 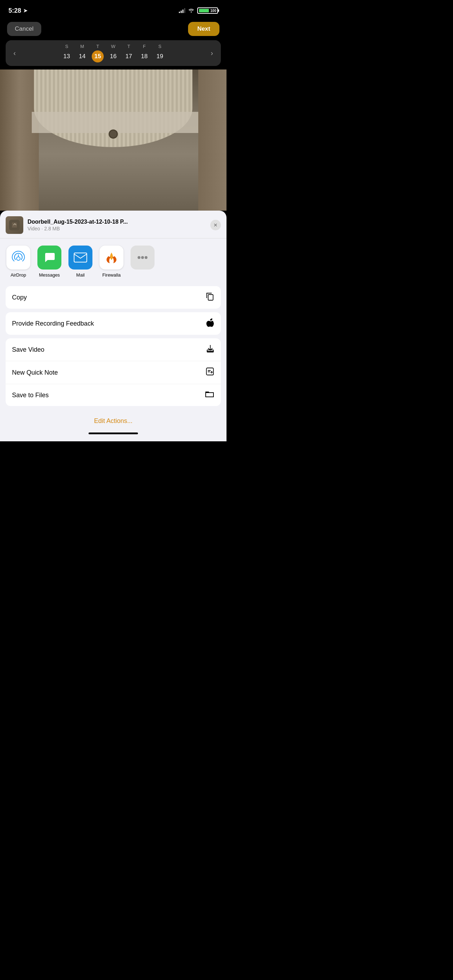 I want to click on new-quick-note-label: New Quick Note, so click(x=35, y=373).